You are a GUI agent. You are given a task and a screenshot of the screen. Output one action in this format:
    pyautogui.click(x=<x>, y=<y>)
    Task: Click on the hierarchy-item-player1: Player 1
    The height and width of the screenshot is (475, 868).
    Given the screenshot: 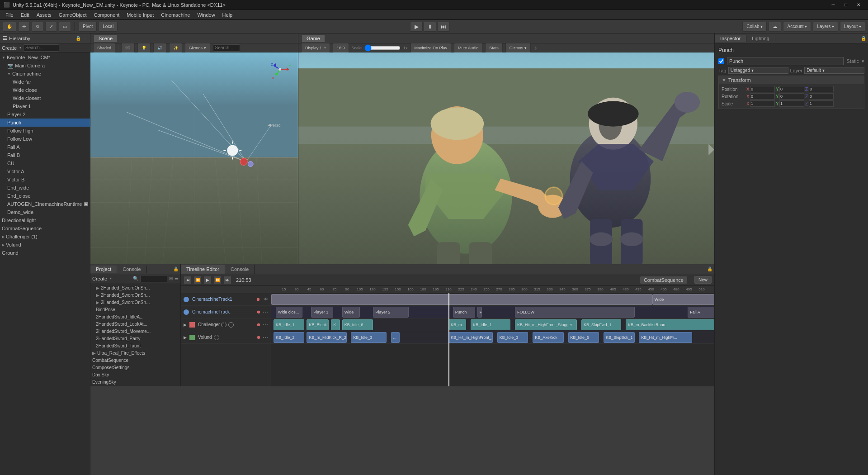 What is the action you would take?
    pyautogui.click(x=45, y=106)
    